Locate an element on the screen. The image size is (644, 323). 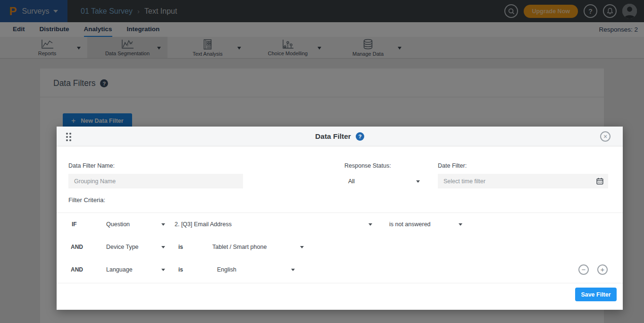
field-select: Question is located at coordinates (118, 224).